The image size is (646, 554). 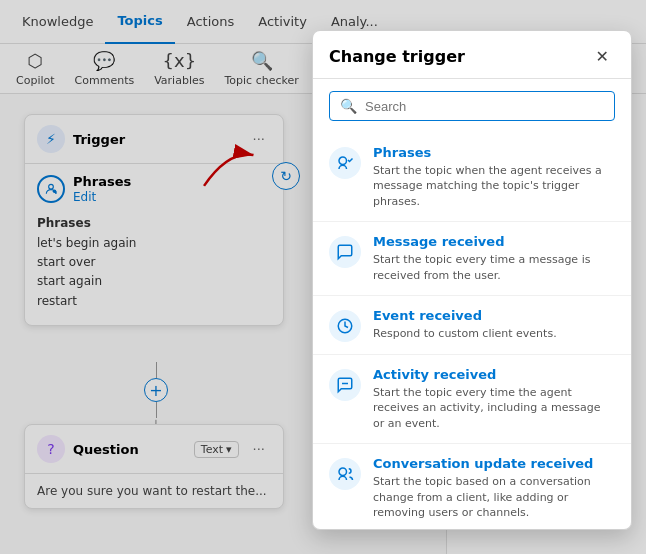 What do you see at coordinates (397, 56) in the screenshot?
I see `modal-title: Change trigger` at bounding box center [397, 56].